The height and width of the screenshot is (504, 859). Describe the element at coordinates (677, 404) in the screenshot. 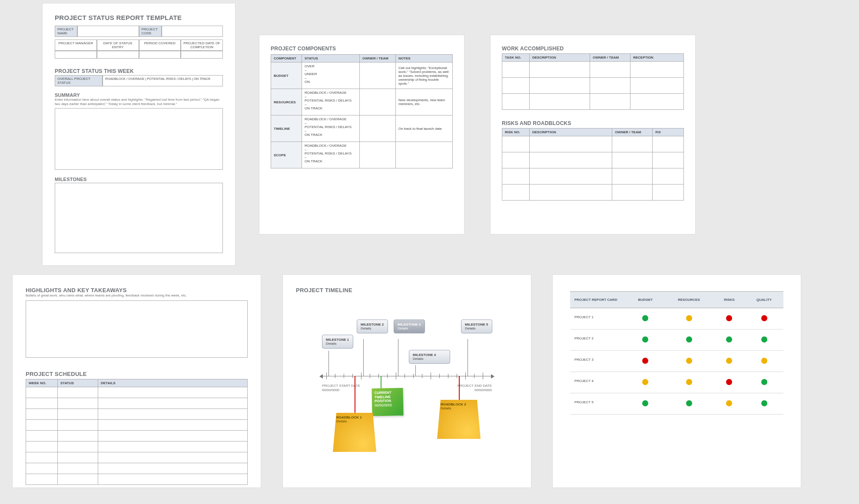

I see `table-row: PROJECT 5` at that location.